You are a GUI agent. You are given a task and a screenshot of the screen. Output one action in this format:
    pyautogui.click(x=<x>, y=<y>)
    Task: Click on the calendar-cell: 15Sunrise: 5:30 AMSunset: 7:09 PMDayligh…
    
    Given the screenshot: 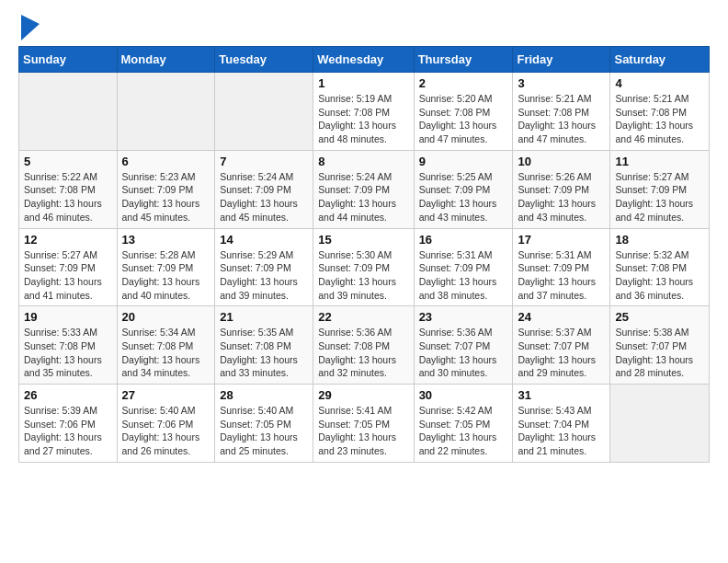 What is the action you would take?
    pyautogui.click(x=364, y=267)
    